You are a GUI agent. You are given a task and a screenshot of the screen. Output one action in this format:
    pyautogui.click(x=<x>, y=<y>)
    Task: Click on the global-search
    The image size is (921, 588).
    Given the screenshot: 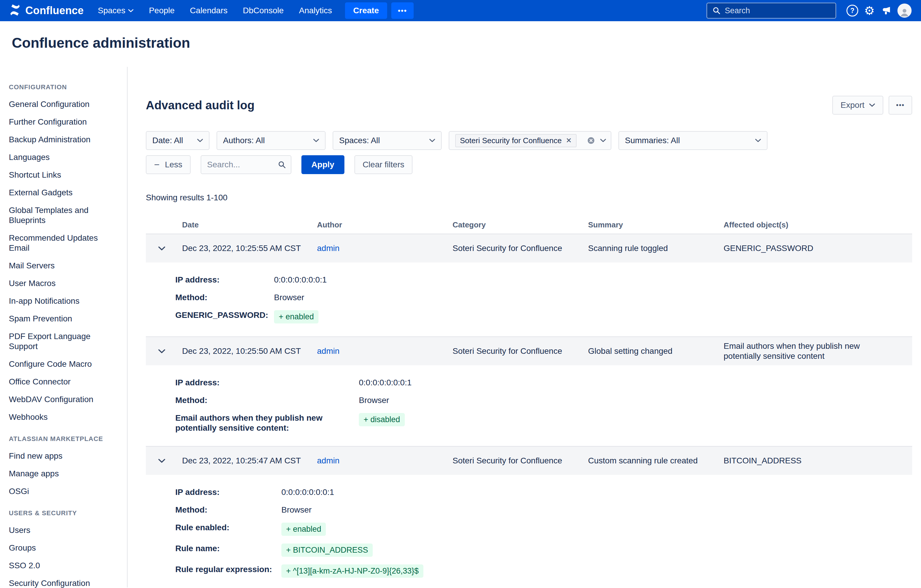 What is the action you would take?
    pyautogui.click(x=771, y=11)
    